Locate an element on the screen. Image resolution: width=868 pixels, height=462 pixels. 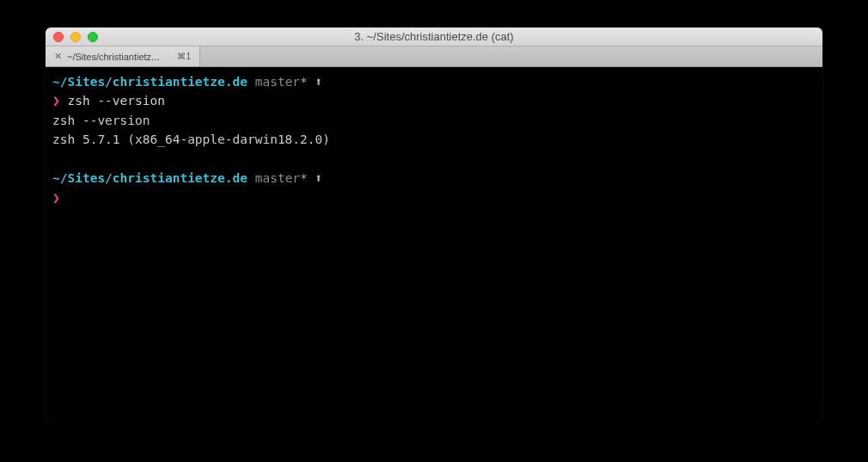
command-line: ❯ zsh --version is located at coordinates (434, 101).